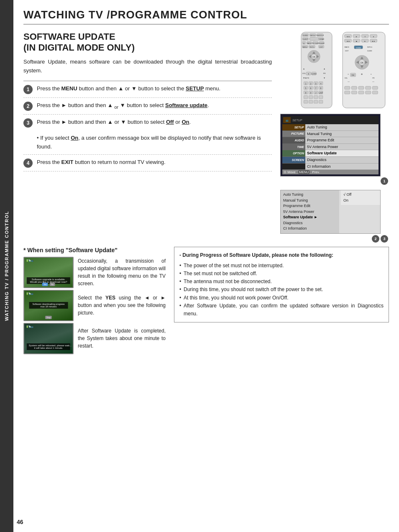 The height and width of the screenshot is (532, 399). I want to click on tv-screen-3: 🔋📡📺 System will be rebooted, please wait…, so click(49, 339).